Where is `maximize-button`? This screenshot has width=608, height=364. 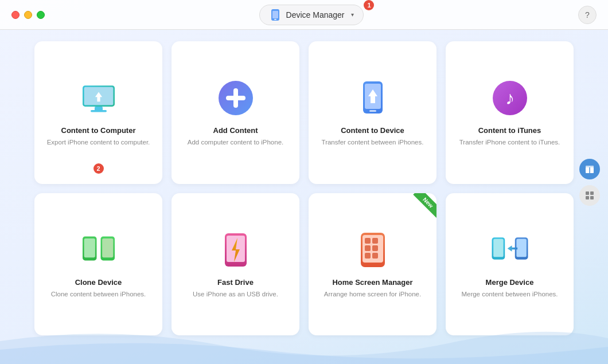
maximize-button is located at coordinates (41, 15).